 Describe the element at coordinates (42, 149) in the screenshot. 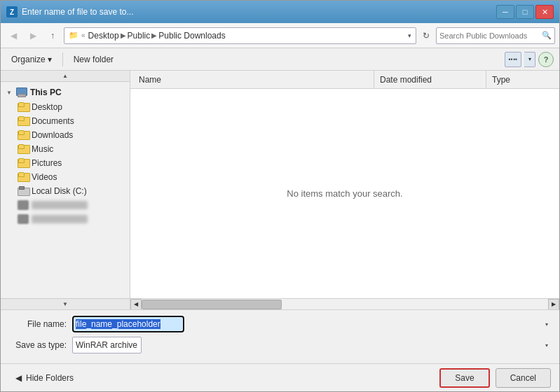

I see `sidebar-label-music: Music` at that location.